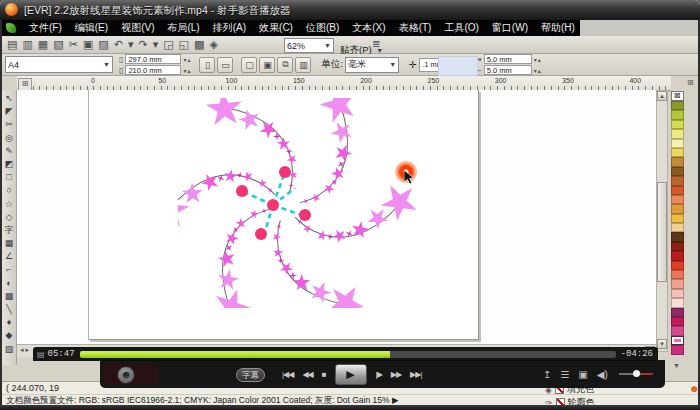 This screenshot has width=700, height=410. Describe the element at coordinates (59, 64) in the screenshot. I see `paper-size-combo: A4 ▼` at that location.